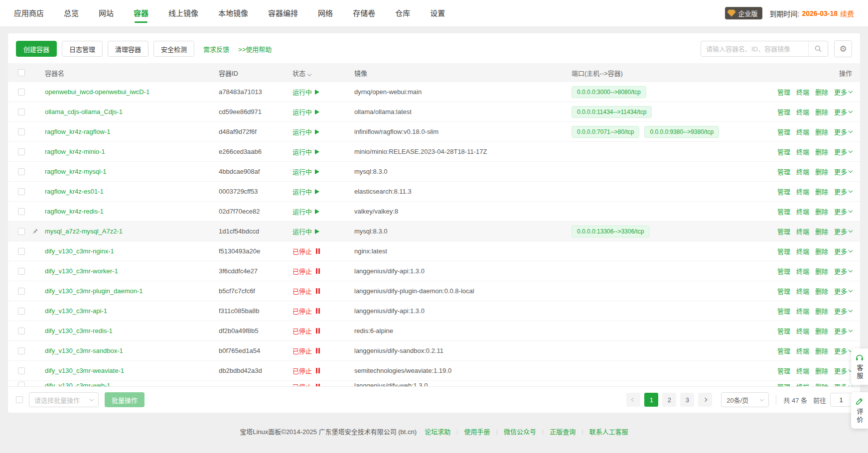 The height and width of the screenshot is (453, 868). I want to click on container-name-link: dify_v130_c3mr-plugin_daemon-1, so click(94, 291).